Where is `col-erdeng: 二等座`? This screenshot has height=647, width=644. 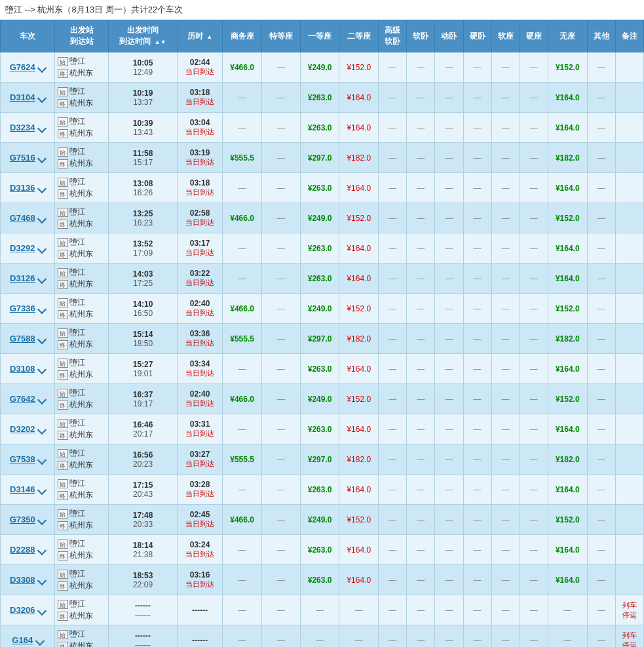 col-erdeng: 二等座 is located at coordinates (359, 37).